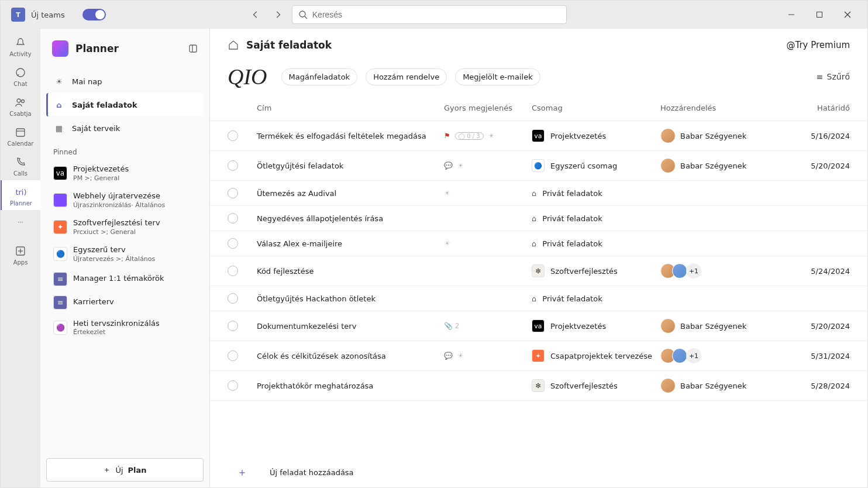 This screenshot has width=868, height=488. Describe the element at coordinates (97, 49) in the screenshot. I see `panel-title: Planner` at that location.